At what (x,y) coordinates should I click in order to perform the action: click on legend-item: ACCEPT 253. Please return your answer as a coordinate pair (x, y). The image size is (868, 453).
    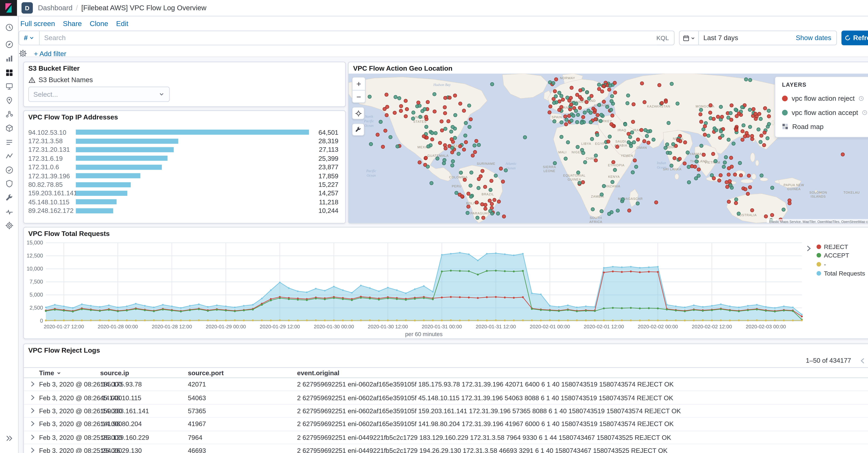
    Looking at the image, I should click on (842, 255).